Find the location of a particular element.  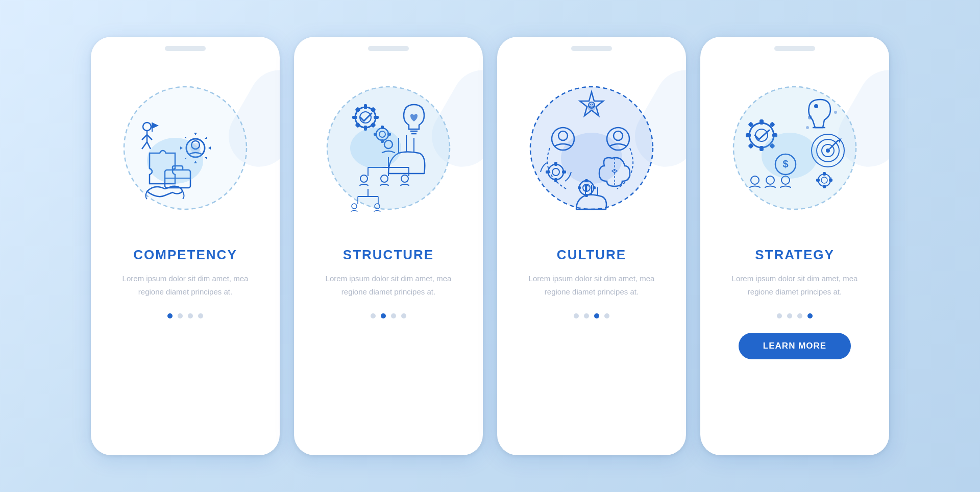

illustration-strategy: $ is located at coordinates (795, 148).